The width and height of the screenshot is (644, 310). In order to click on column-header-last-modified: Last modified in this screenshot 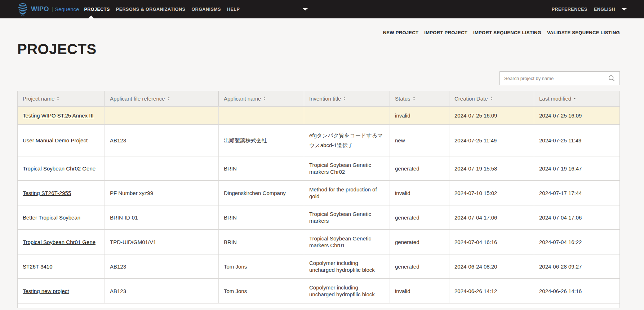, I will do `click(577, 98)`.